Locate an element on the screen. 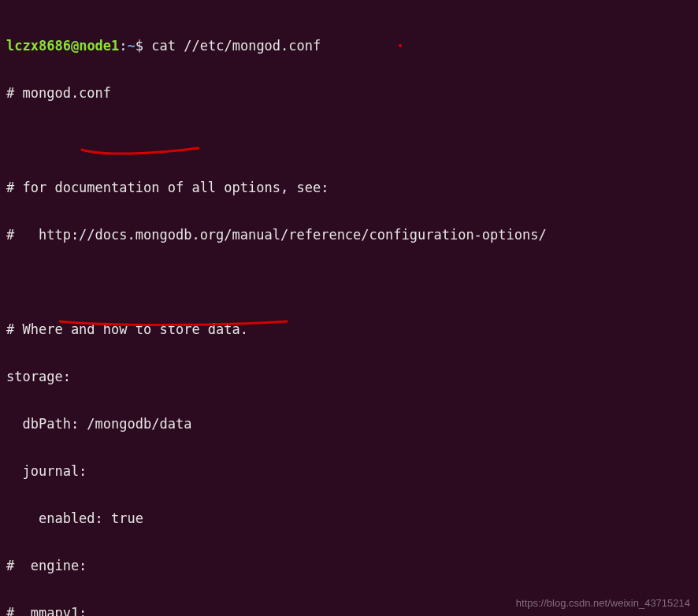 The image size is (698, 616). output-line: # engine: is located at coordinates (349, 566).